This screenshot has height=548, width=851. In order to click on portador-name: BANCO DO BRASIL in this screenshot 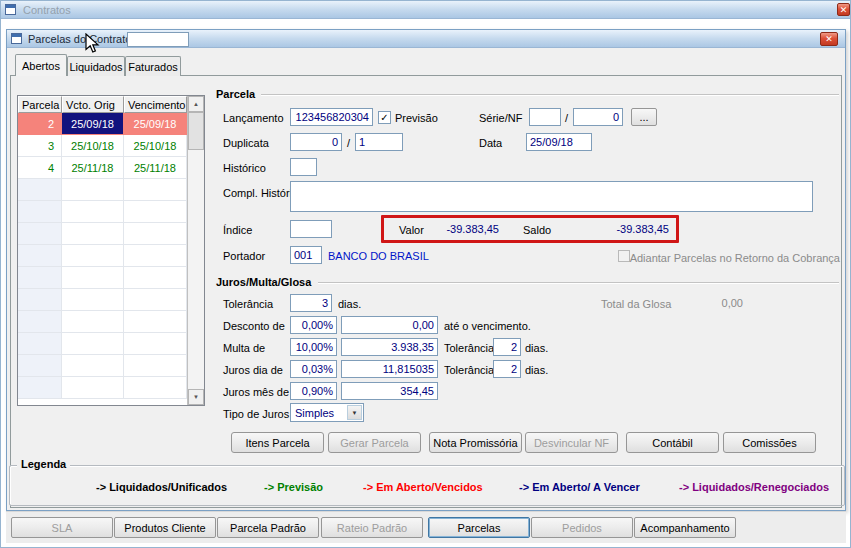, I will do `click(378, 256)`.